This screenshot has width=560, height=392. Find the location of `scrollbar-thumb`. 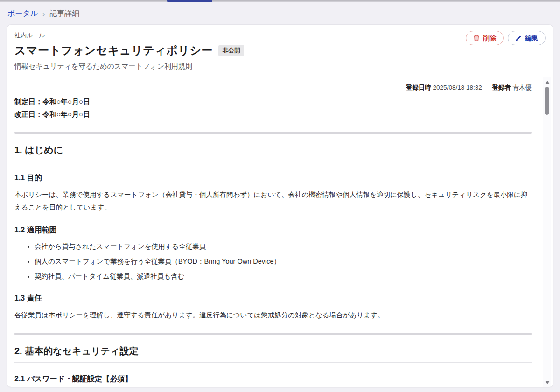

scrollbar-thumb is located at coordinates (547, 101).